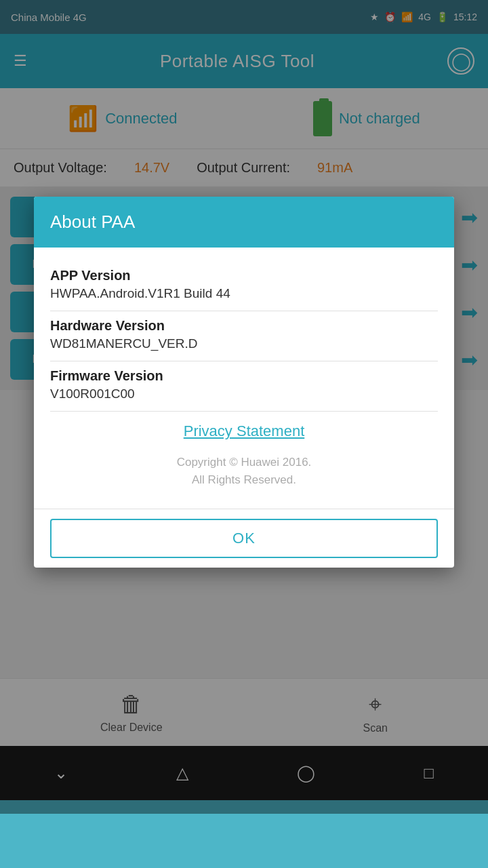 The width and height of the screenshot is (488, 868). Describe the element at coordinates (92, 222) in the screenshot. I see `dialog-title: About PAA` at that location.